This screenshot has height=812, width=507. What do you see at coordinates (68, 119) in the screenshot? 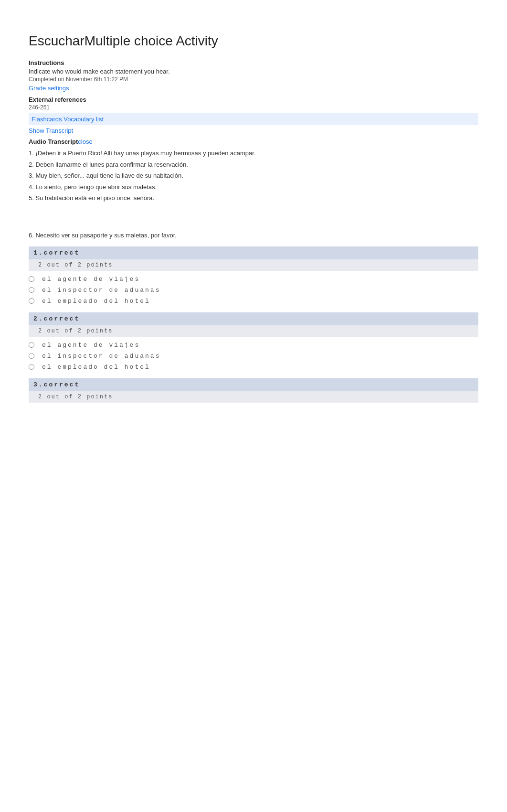
I see `flashcards-vocabulary-link: Flashcards Vocabulary list` at bounding box center [68, 119].